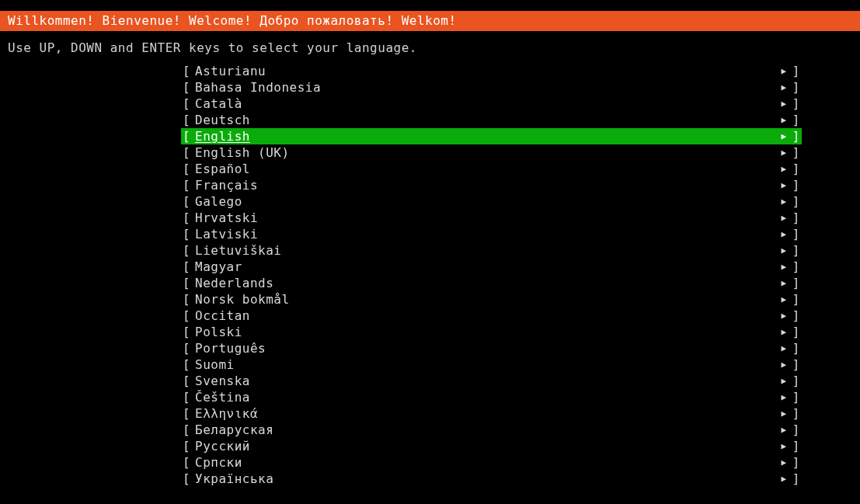  What do you see at coordinates (238, 250) in the screenshot?
I see `language-label: Lietuviškai` at bounding box center [238, 250].